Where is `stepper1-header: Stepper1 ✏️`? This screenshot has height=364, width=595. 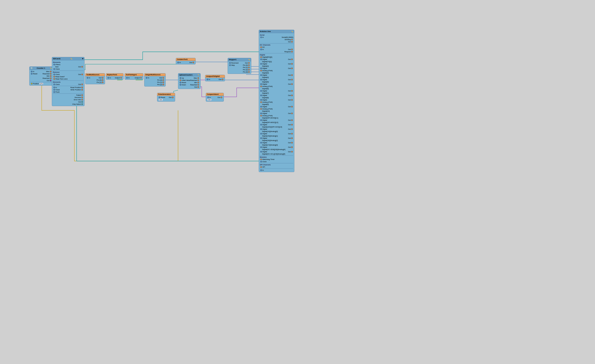 stepper1-header: Stepper1 ✏️ is located at coordinates (240, 60).